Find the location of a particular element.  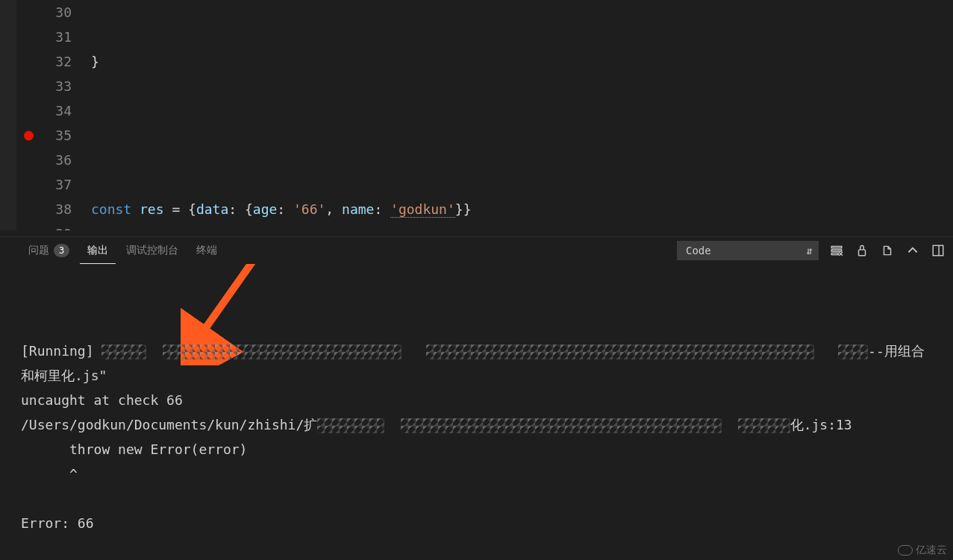

tab-label: 问题 is located at coordinates (39, 251).